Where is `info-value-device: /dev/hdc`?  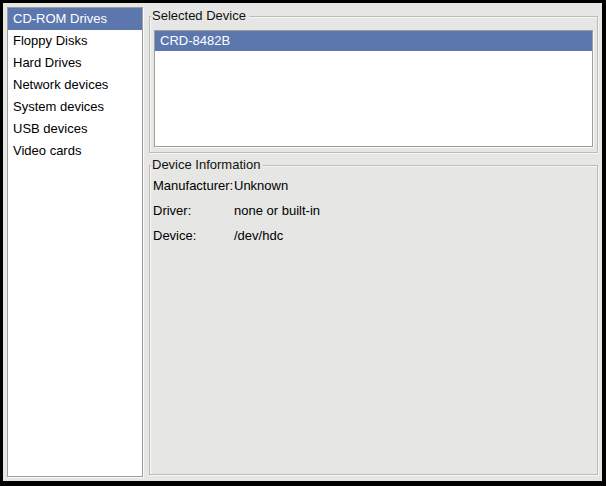
info-value-device: /dev/hdc is located at coordinates (414, 236).